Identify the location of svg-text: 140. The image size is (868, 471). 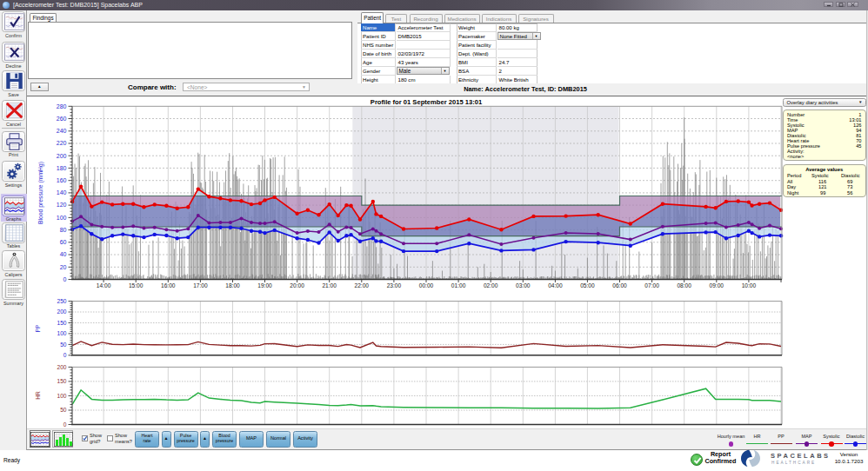
(62, 193).